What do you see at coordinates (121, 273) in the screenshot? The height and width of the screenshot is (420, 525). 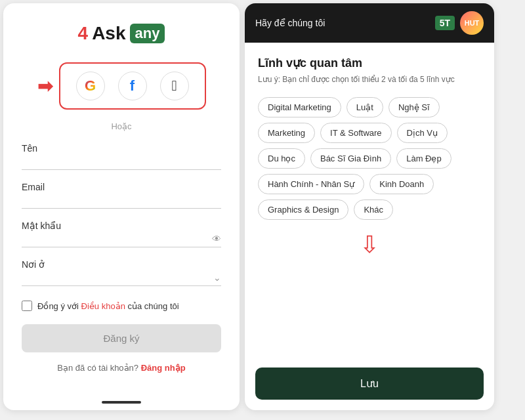 I see `location-field: Nơi ở ⌄` at bounding box center [121, 273].